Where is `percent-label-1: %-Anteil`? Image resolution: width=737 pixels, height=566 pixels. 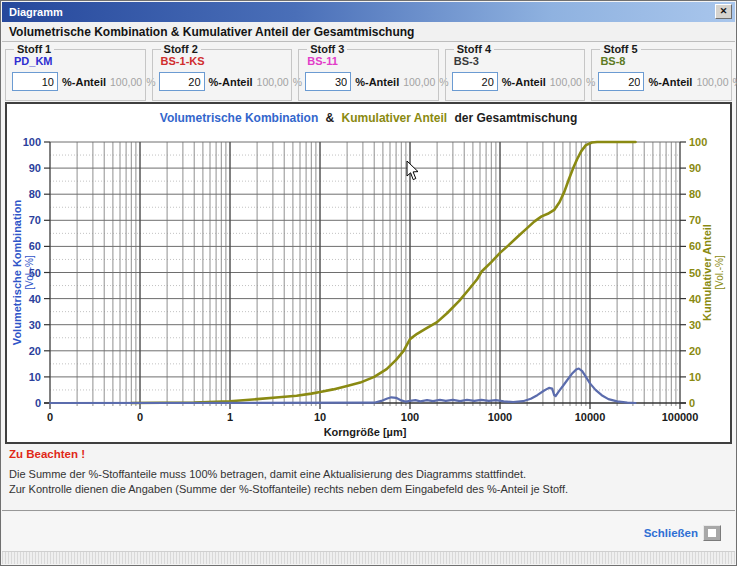 percent-label-1: %-Anteil is located at coordinates (84, 82).